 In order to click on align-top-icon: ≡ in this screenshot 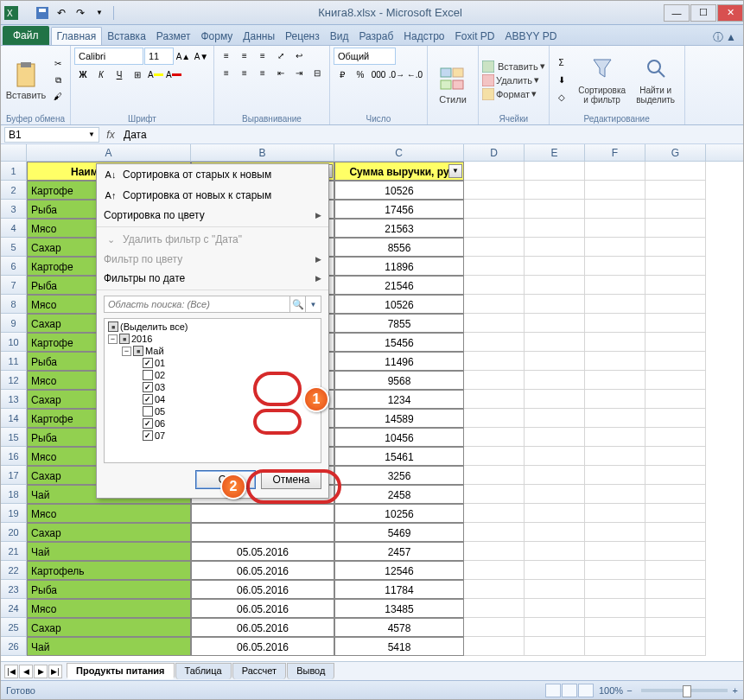, I will do `click(226, 55)`.